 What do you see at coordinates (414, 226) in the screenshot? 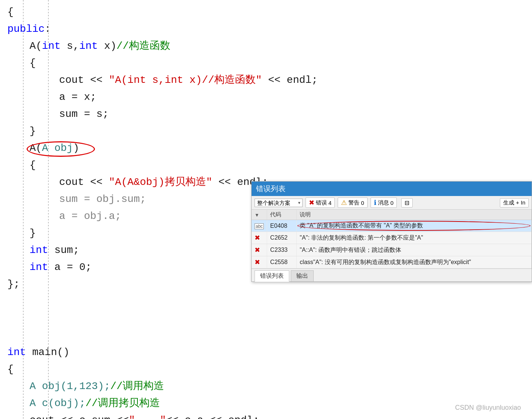
I see `error-desc-1: 类 "A" 的复制构造函数不能带有 "A" 类型的参数` at bounding box center [414, 226].